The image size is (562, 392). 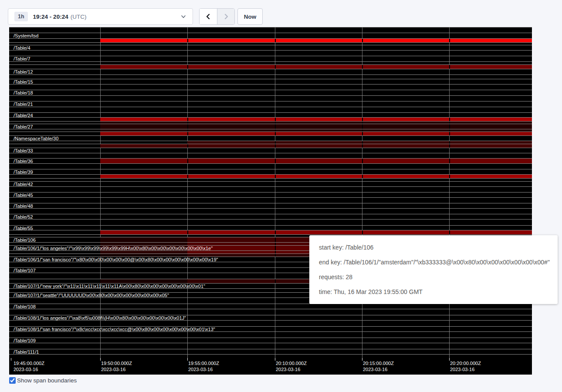 I want to click on time-axis: 19:45:00.000Z2023-03-1619:50:00.000Z2023…, so click(x=271, y=366).